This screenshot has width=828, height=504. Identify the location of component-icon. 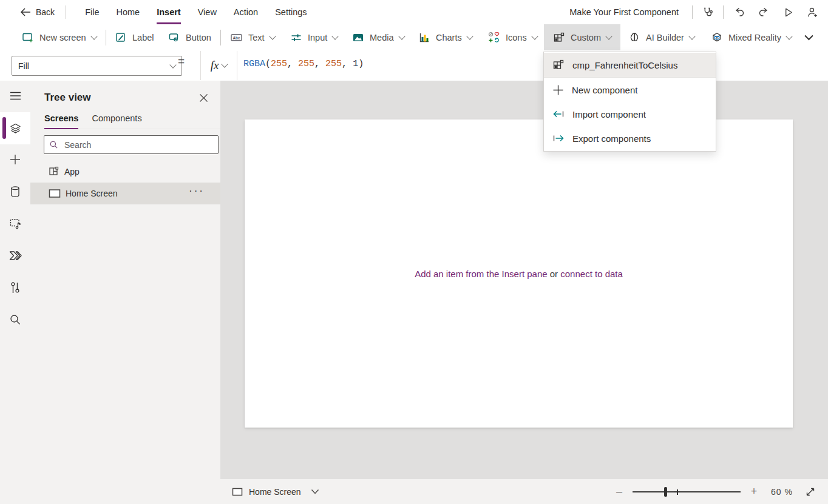
(558, 65).